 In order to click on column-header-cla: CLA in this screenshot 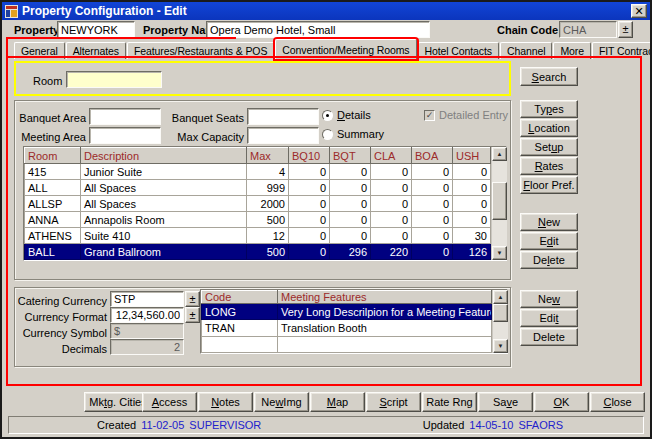, I will do `click(392, 156)`.